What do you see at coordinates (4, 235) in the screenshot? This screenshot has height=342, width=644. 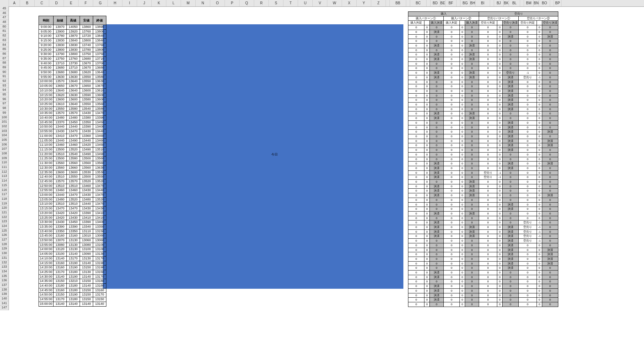 I see `row-header: 126` at bounding box center [4, 235].